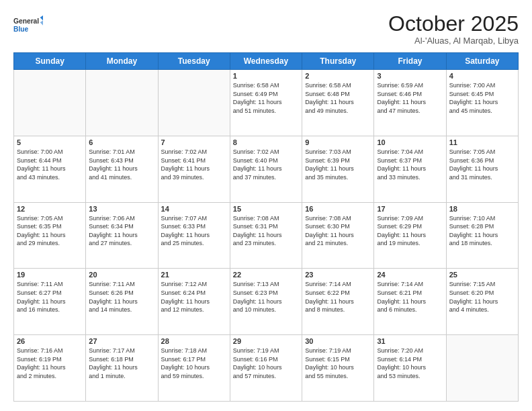 The image size is (532, 411). I want to click on calendar-cell: 26Sunrise: 7:16 AM Sunset: 6:19 PM Dayli…, so click(50, 368).